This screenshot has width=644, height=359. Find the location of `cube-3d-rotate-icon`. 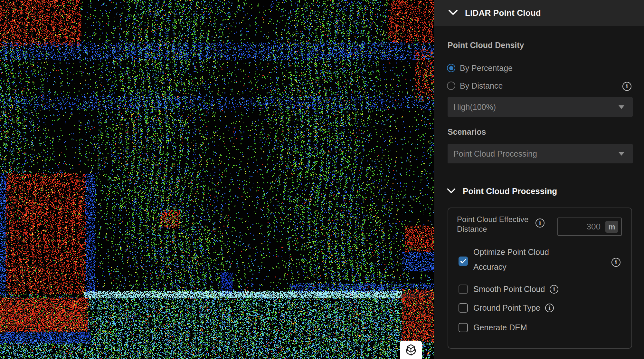

cube-3d-rotate-icon is located at coordinates (411, 351).